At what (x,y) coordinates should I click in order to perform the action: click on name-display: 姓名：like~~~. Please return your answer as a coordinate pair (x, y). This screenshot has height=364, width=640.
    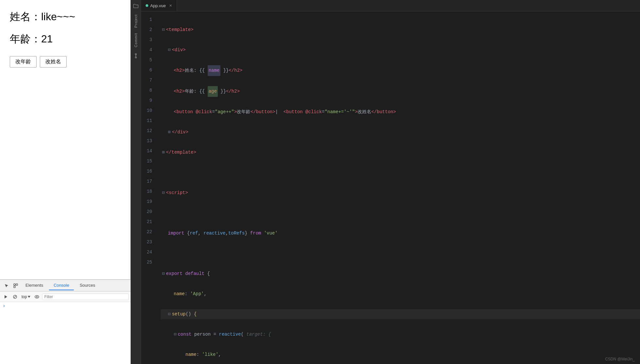
    Looking at the image, I should click on (65, 17).